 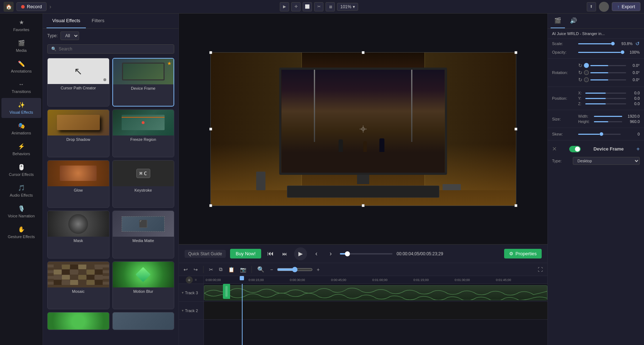 I want to click on handle-top-right, so click(x=516, y=53).